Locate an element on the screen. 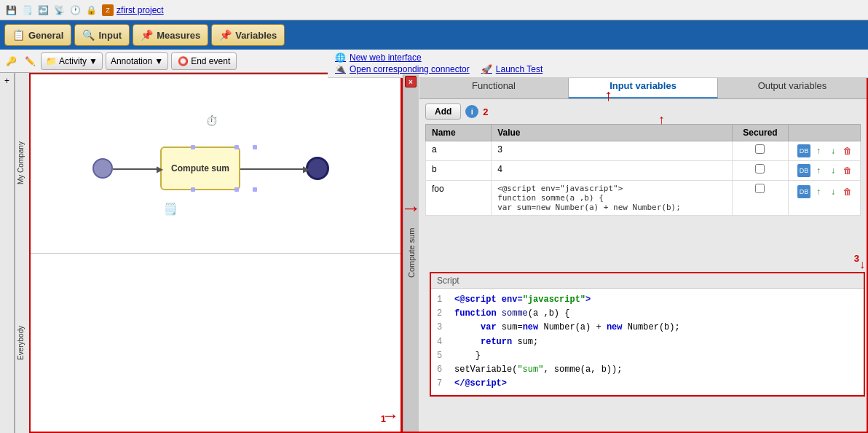 The height and width of the screenshot is (433, 868). input-icon: 🔍 is located at coordinates (89, 35).